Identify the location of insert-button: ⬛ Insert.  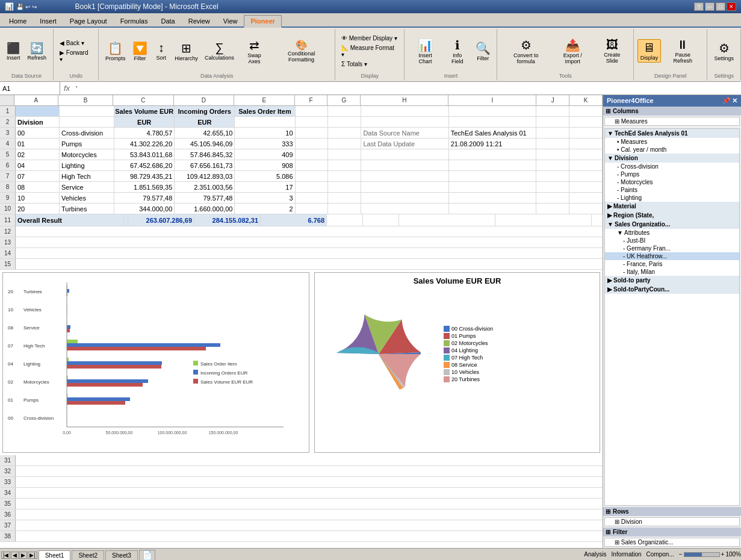
(13, 51).